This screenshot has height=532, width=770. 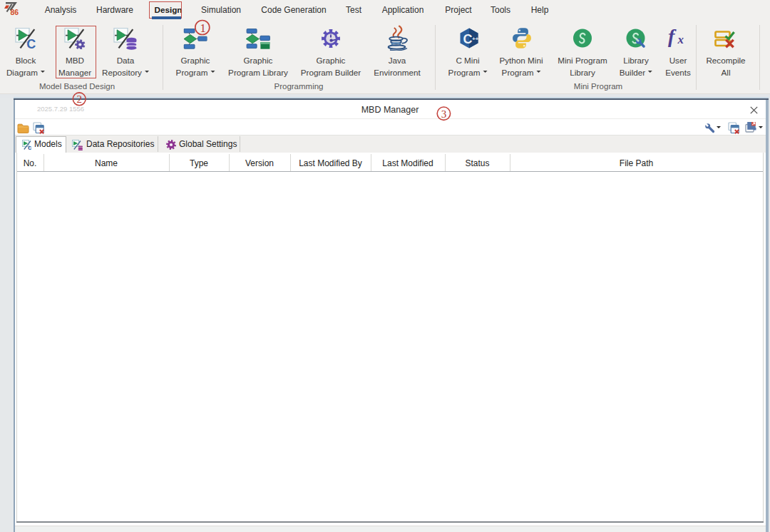 I want to click on svg-text: 86, so click(x=15, y=12).